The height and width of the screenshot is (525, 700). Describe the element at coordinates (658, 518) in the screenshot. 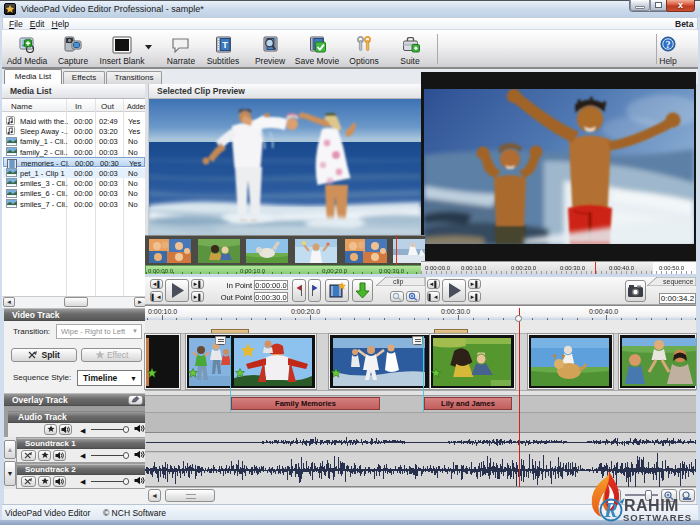

I see `svg-text: SOFTWARES` at that location.